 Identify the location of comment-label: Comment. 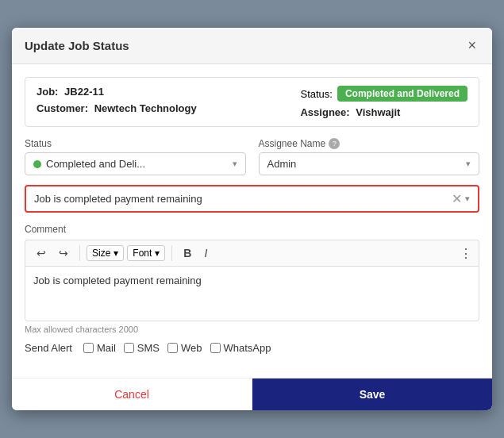
(252, 229).